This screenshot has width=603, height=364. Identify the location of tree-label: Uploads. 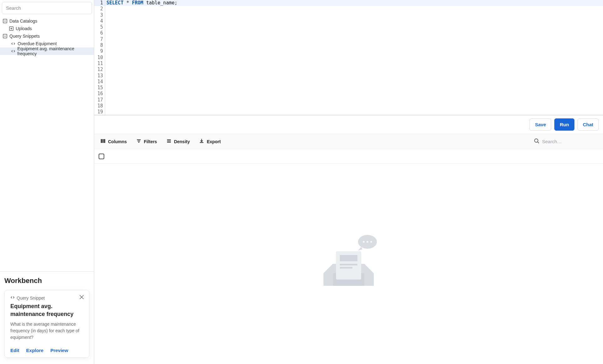
(24, 29).